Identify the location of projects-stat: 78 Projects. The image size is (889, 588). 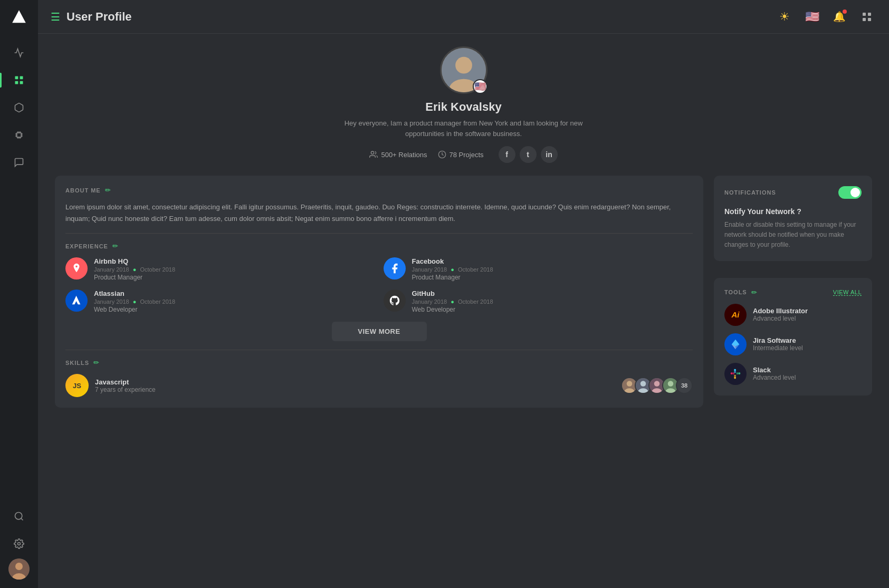
(461, 155).